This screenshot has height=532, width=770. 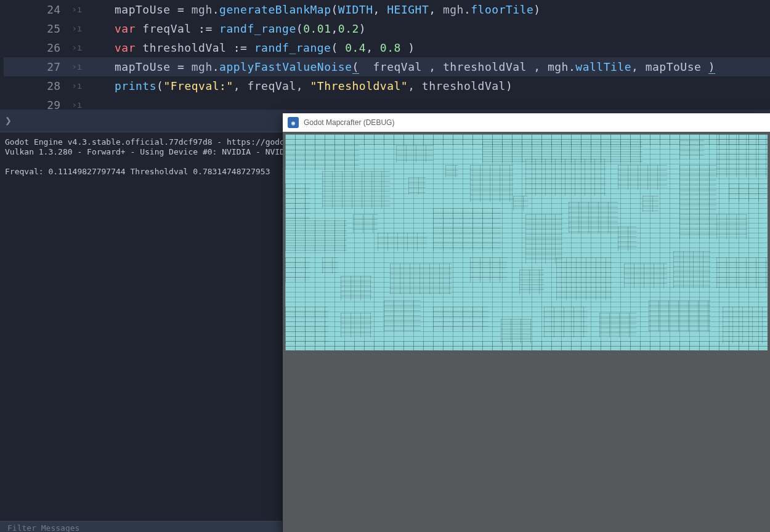 What do you see at coordinates (141, 172) in the screenshot?
I see `console-line: Freqval: 0.11149827797744 Thresholdval 0…` at bounding box center [141, 172].